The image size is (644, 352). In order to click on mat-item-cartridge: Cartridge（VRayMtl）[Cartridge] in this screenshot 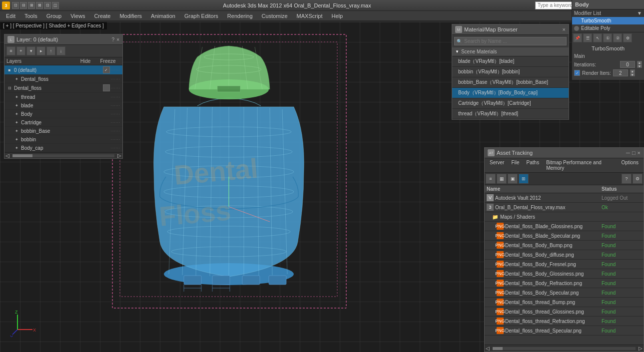, I will do `click(511, 104)`.